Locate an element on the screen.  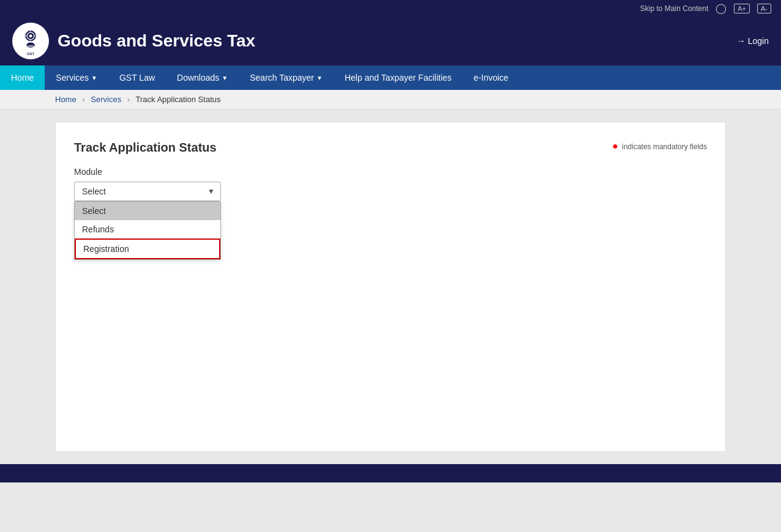
services-dropdown-arrow: ▼ is located at coordinates (94, 78).